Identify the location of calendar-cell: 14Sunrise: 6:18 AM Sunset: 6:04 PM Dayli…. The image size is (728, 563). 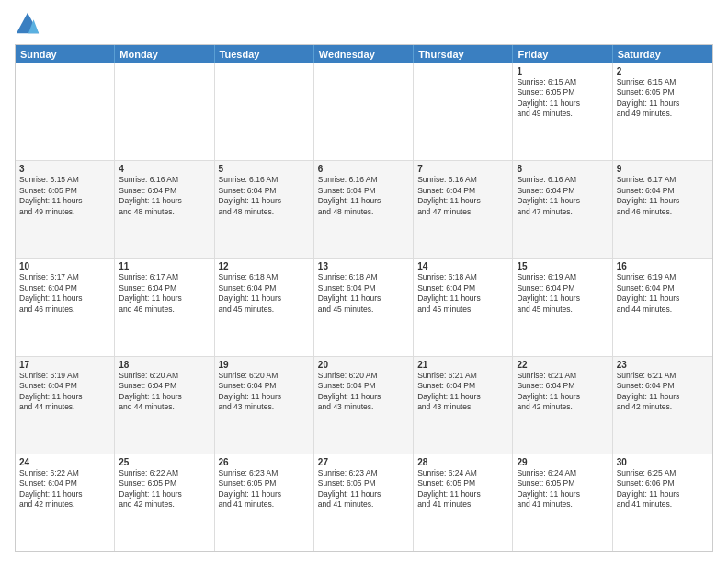
(463, 307).